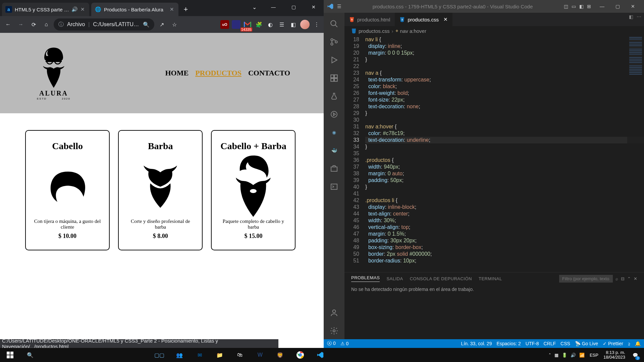  What do you see at coordinates (174, 24) in the screenshot?
I see `bookmark-button: ☆` at bounding box center [174, 24].